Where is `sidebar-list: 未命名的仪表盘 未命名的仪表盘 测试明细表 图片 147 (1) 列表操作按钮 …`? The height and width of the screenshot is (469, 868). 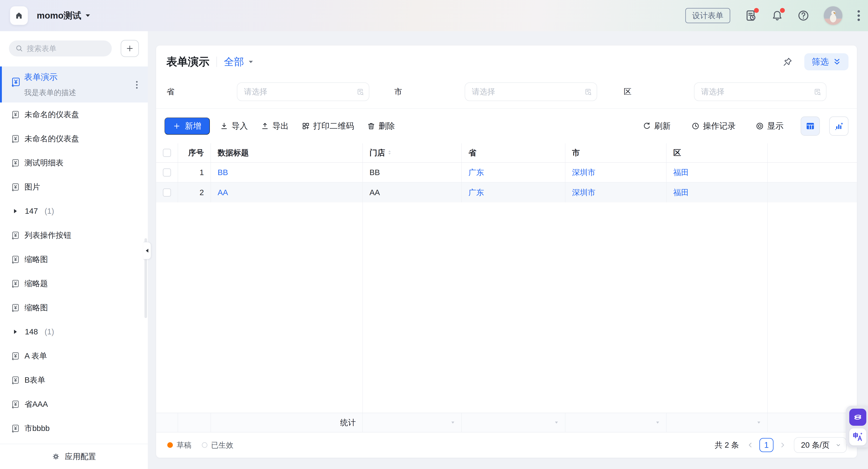 sidebar-list: 未命名的仪表盘 未命名的仪表盘 测试明细表 图片 147 (1) 列表操作按钮 … is located at coordinates (74, 272).